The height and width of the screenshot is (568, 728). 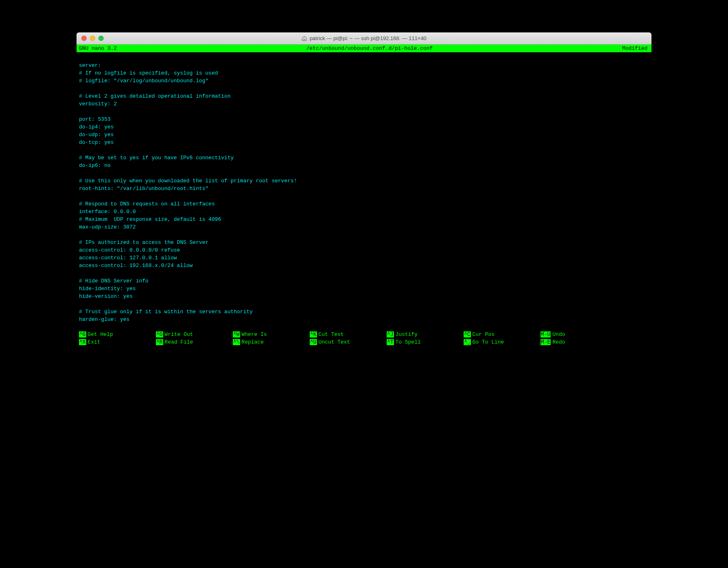 I want to click on maximize-button, so click(x=101, y=38).